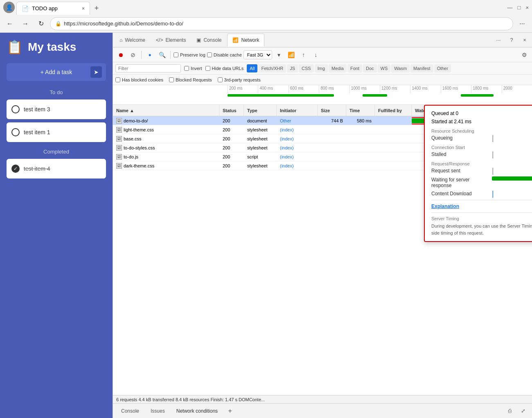 Image resolution: width=532 pixels, height=418 pixels. Describe the element at coordinates (258, 55) in the screenshot. I see `throttle-select: Fast 3G` at that location.